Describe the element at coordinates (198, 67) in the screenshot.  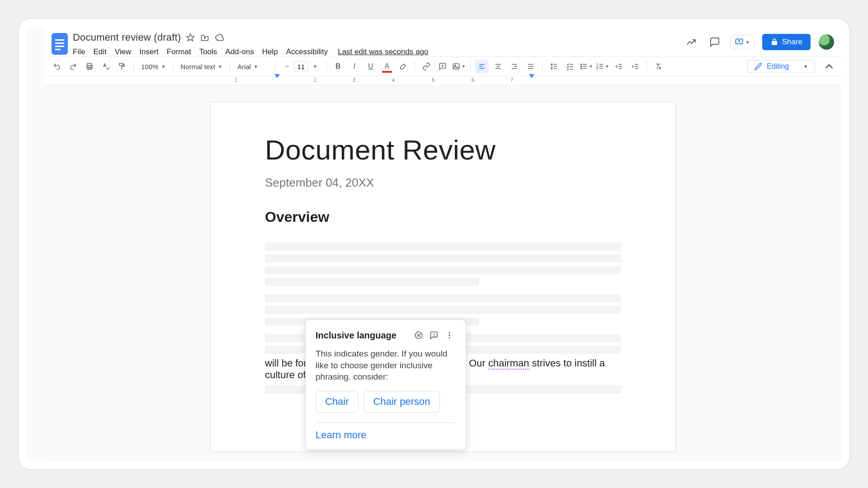
I see `style-value: Normal text` at that location.